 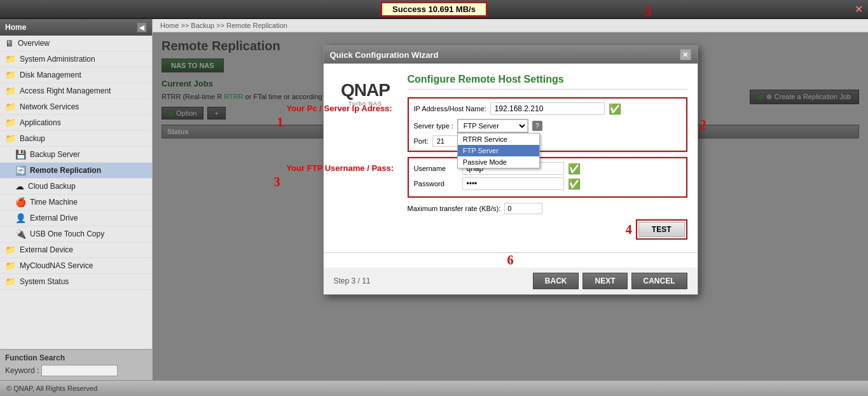 I want to click on usb-icon: 🔌, so click(x=20, y=234).